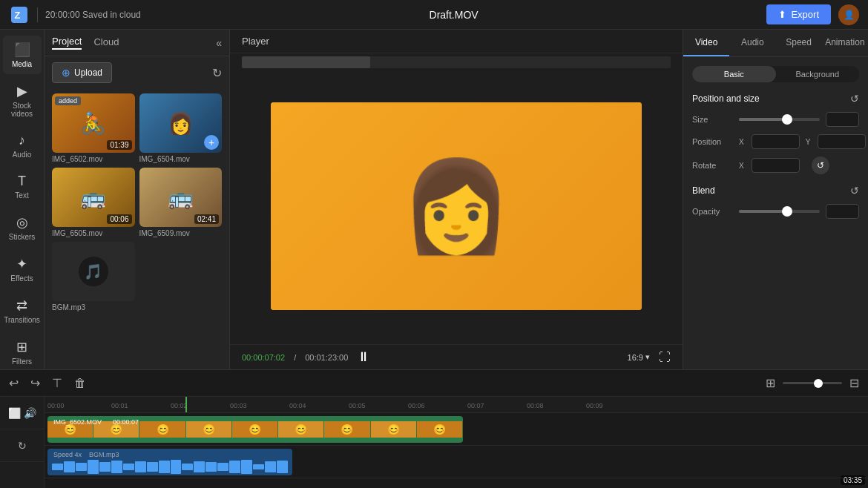  Describe the element at coordinates (36, 383) in the screenshot. I see `redo-button: ↪` at that location.